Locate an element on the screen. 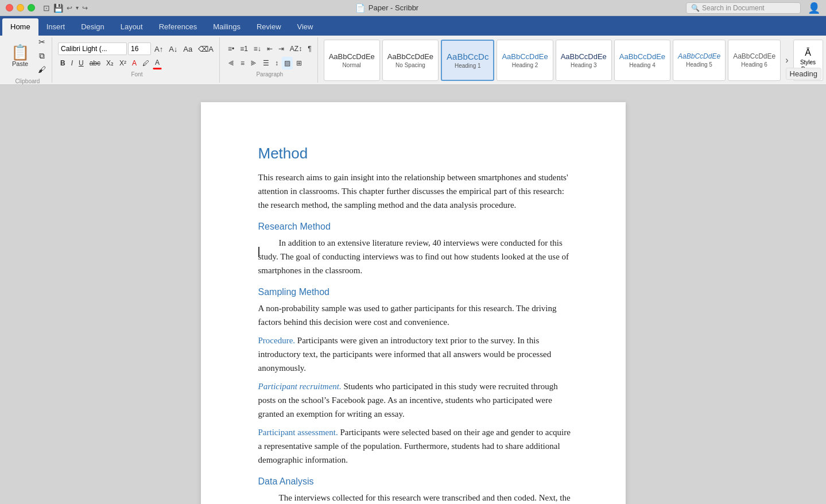 The image size is (826, 504). paste-icon: 📋 is located at coordinates (20, 52).